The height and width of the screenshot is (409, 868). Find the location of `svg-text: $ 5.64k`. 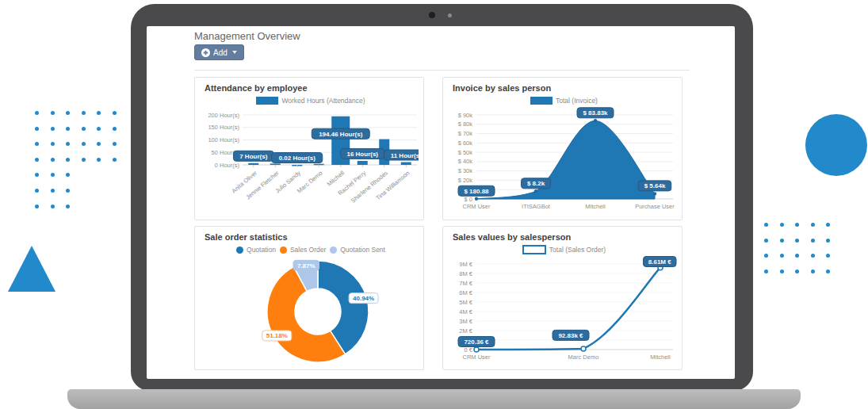

svg-text: $ 5.64k is located at coordinates (655, 185).